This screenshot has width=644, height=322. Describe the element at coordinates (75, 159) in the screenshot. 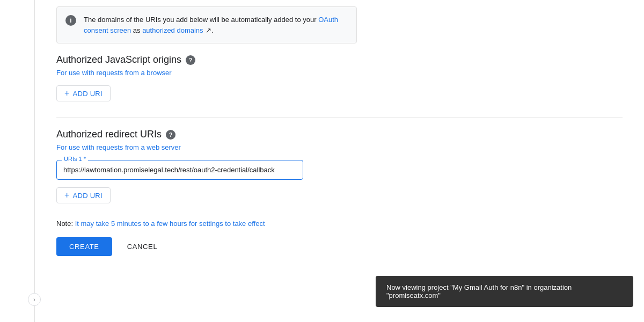

I see `uri-field-label: URIs 1 *` at that location.